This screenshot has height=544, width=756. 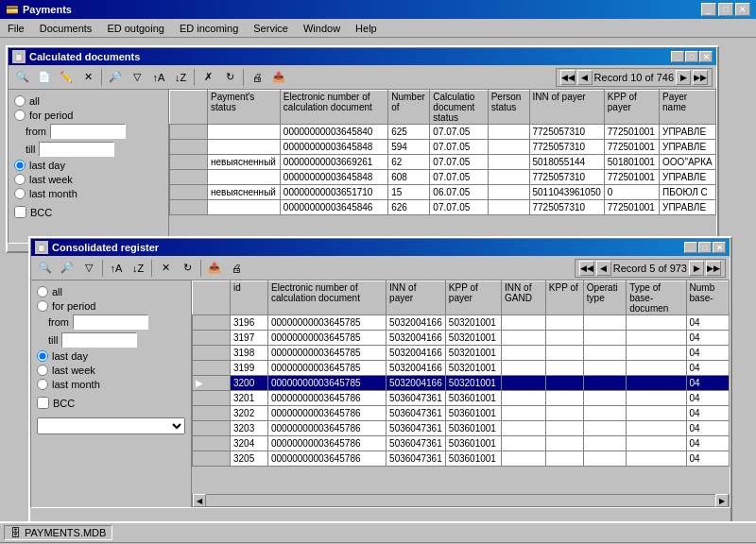 I want to click on col-calc-doc-status: Calculatio document status, so click(x=459, y=108).